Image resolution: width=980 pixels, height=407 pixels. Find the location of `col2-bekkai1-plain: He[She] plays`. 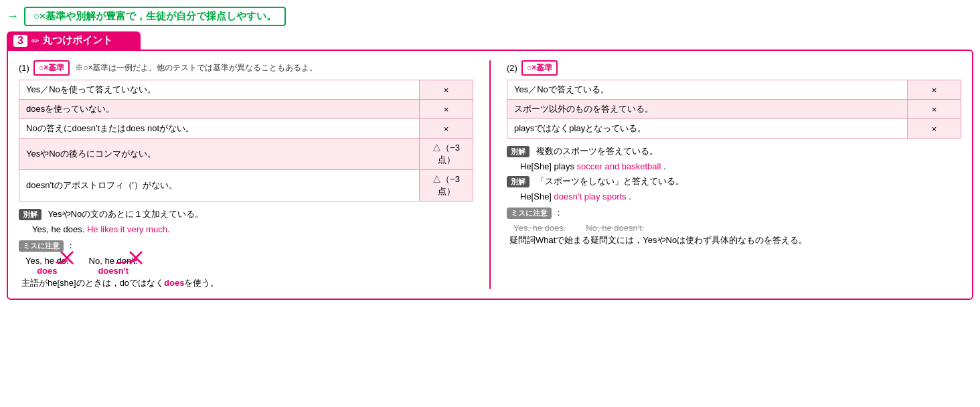

col2-bekkai1-plain: He[She] plays is located at coordinates (548, 166).